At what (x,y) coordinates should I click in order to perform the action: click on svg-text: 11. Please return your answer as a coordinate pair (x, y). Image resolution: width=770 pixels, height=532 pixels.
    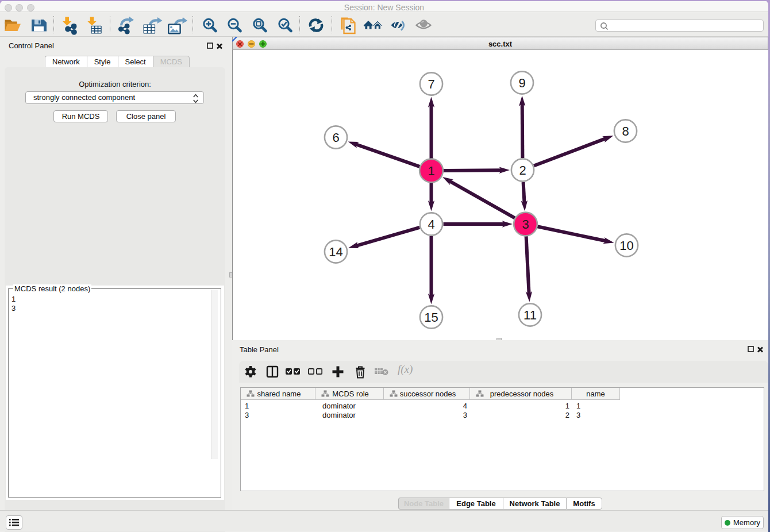
    Looking at the image, I should click on (530, 315).